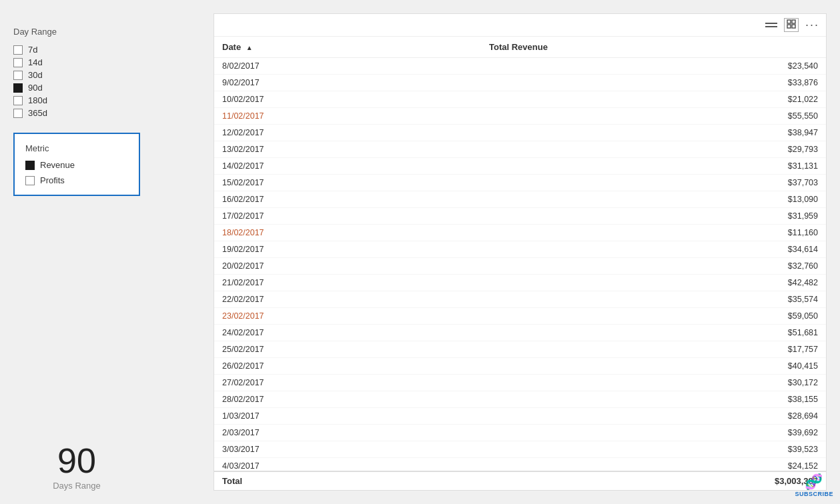  I want to click on metric-item-profits: Profits, so click(77, 180).